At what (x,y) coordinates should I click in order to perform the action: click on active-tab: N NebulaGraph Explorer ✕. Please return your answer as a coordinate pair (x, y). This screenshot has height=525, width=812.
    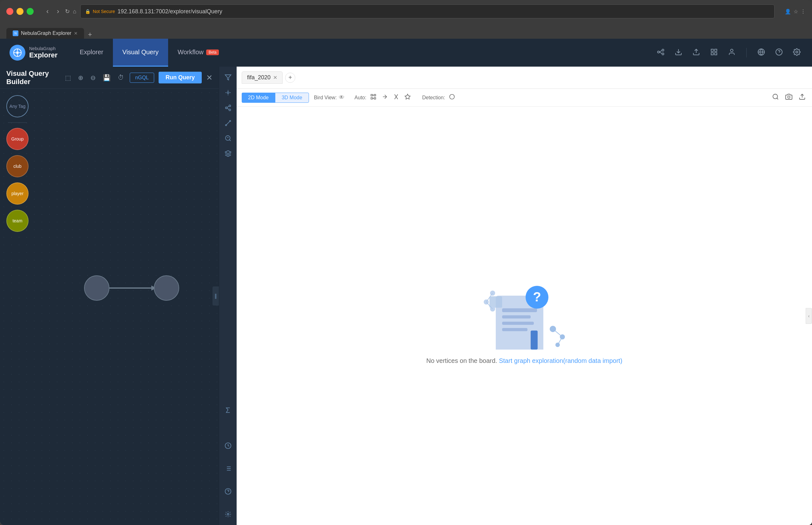
    Looking at the image, I should click on (45, 33).